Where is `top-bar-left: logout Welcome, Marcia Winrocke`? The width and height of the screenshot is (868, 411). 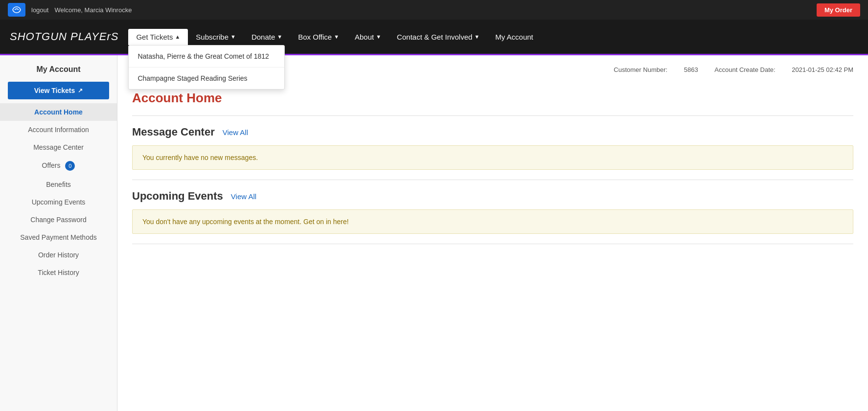
top-bar-left: logout Welcome, Marcia Winrocke is located at coordinates (69, 10).